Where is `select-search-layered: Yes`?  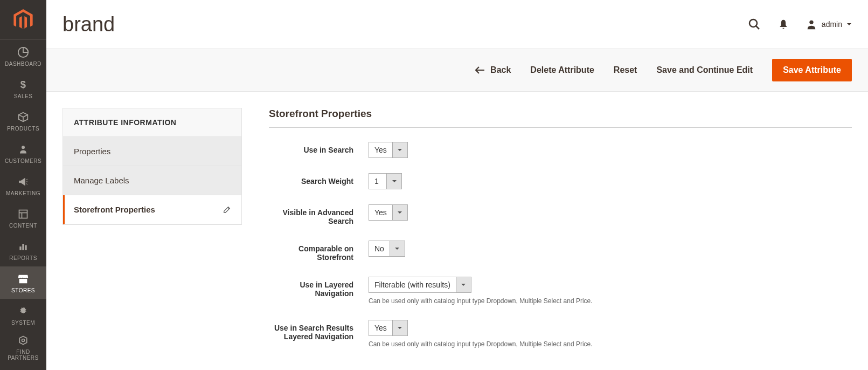 select-search-layered: Yes is located at coordinates (388, 328).